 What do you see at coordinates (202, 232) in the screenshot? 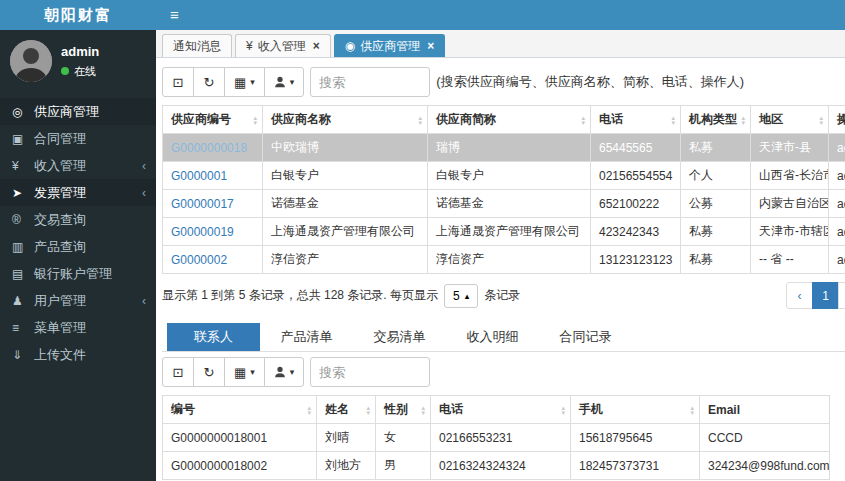
I see `supplier-code-link: G00000019` at bounding box center [202, 232].